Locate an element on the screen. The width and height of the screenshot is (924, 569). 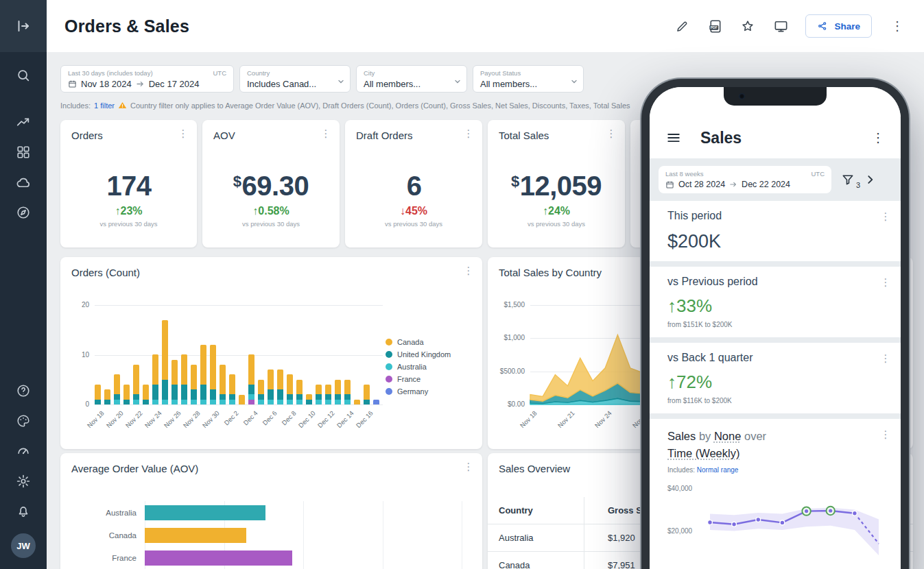
phone-period-value: $200K is located at coordinates (775, 241).